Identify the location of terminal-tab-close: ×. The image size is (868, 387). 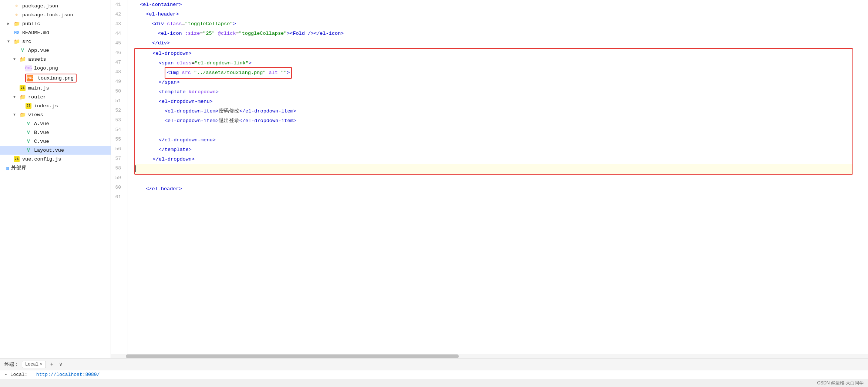
(41, 364).